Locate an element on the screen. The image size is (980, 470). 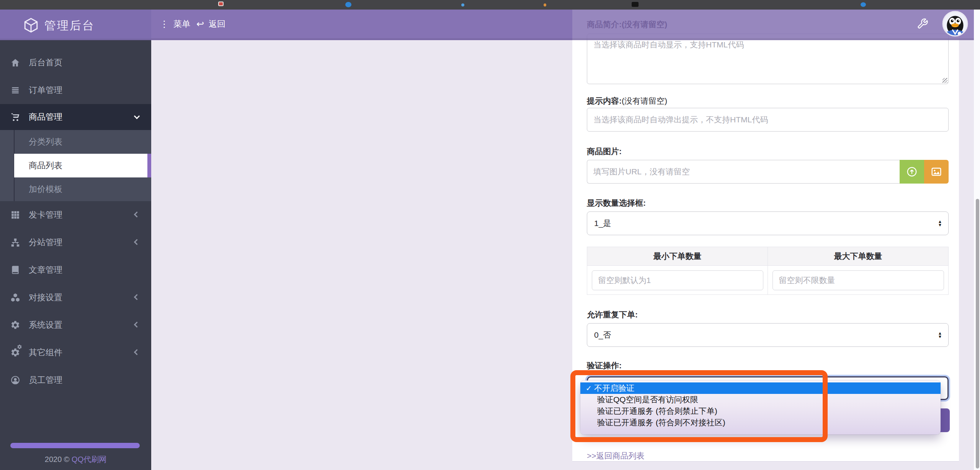
brand-header: 管理后台 is located at coordinates (76, 25).